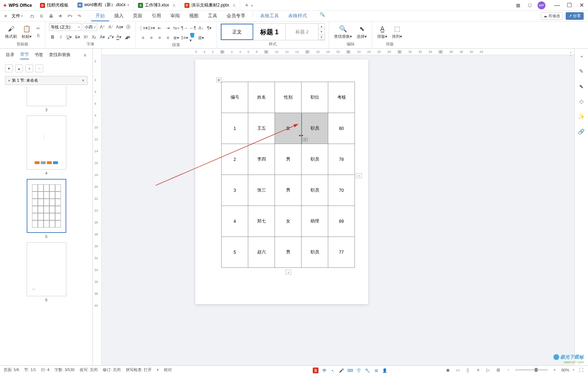 This screenshot has height=374, width=588. Describe the element at coordinates (194, 16) in the screenshot. I see `tab-view: 视图` at that location.